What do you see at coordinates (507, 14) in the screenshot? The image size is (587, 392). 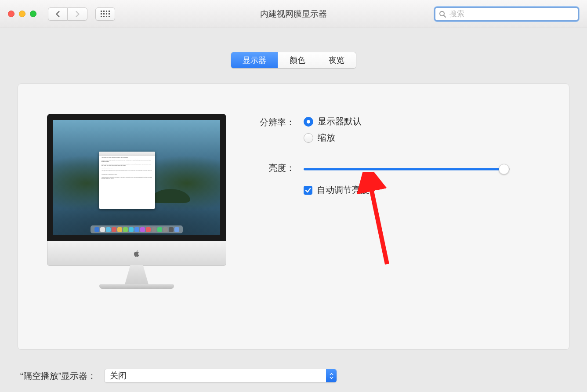 I see `search-field` at bounding box center [507, 14].